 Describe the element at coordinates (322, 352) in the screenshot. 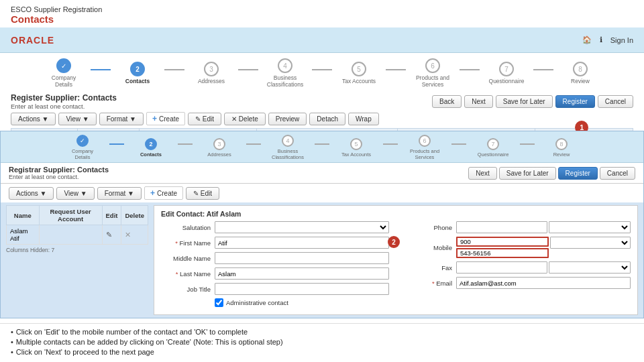

I see `instruction-3: Click on 'Next' to proceed to the next p…` at that location.